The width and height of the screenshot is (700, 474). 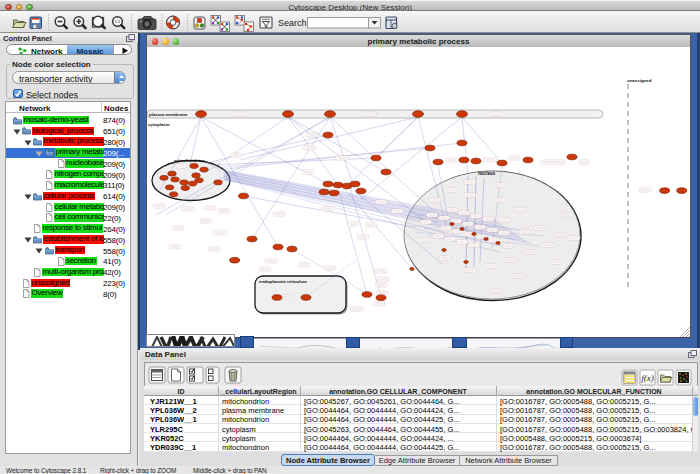 I want to click on svg-text: 1:1, so click(x=118, y=22).